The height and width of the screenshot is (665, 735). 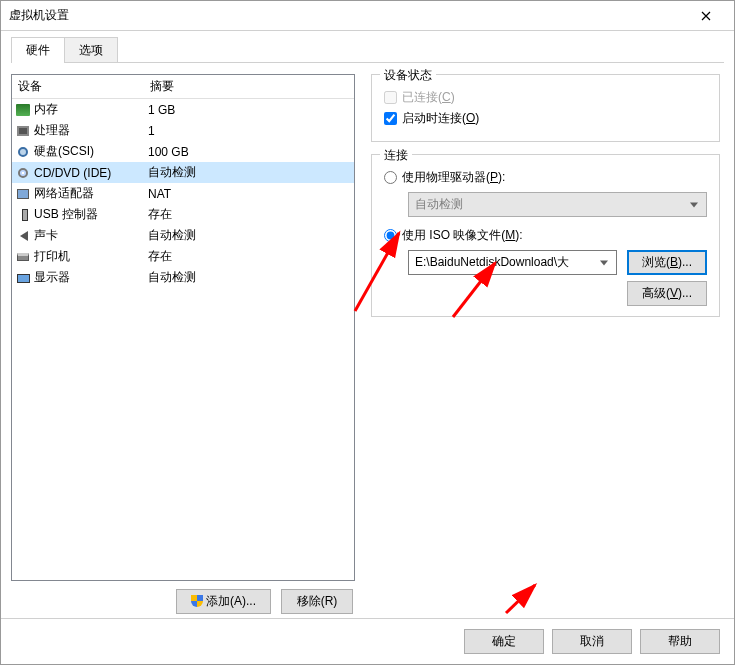 I want to click on table-row: 打印机存在, so click(x=183, y=256).